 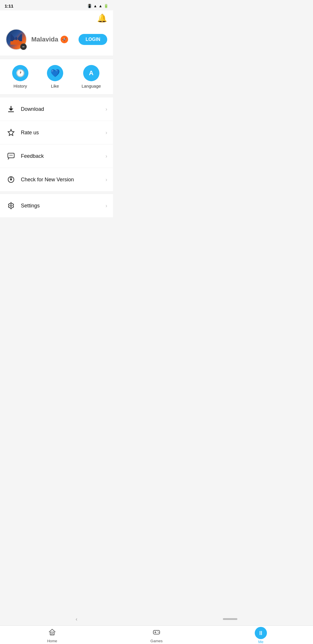 What do you see at coordinates (63, 206) in the screenshot?
I see `settings-label: Settings` at bounding box center [63, 206].